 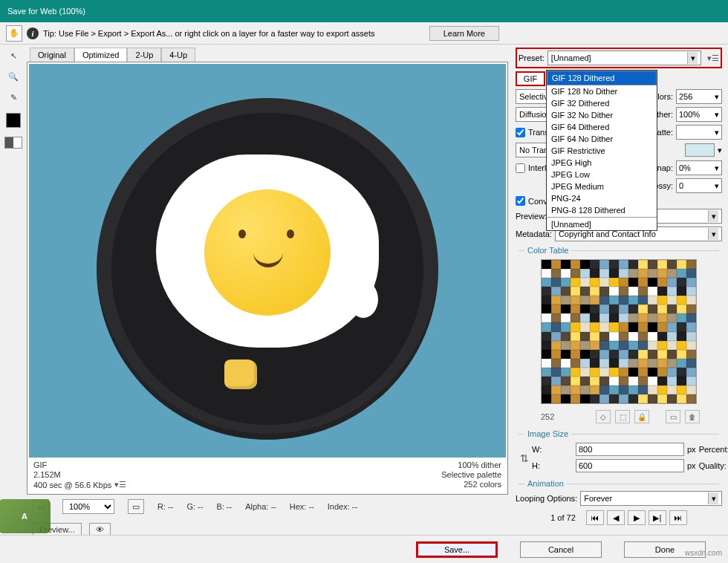 What do you see at coordinates (602, 103) in the screenshot?
I see `dd-item: GIF 32 Dithered` at bounding box center [602, 103].